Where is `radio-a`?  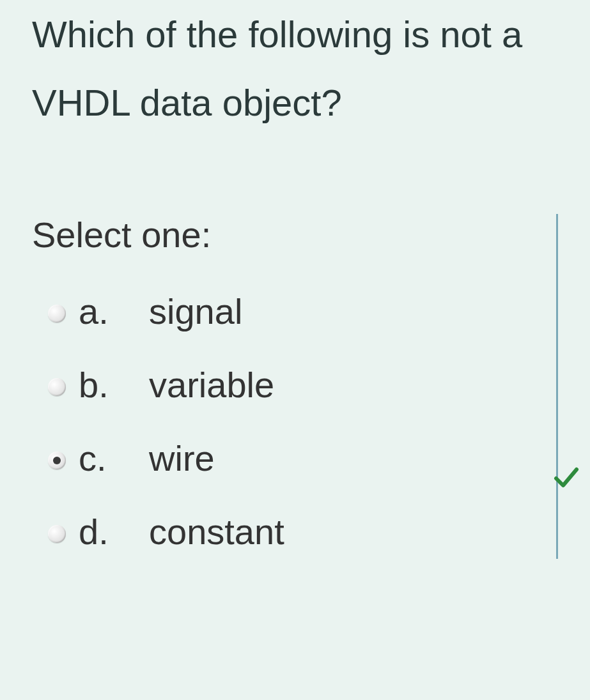
radio-a is located at coordinates (57, 314).